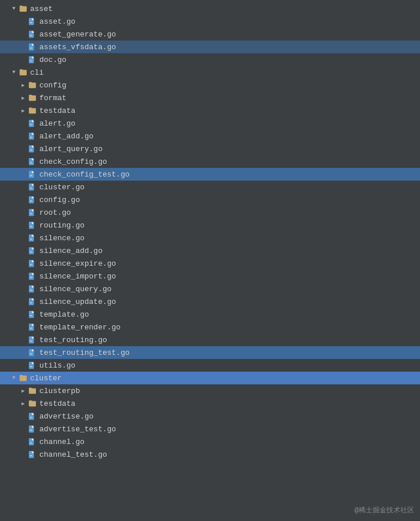 The width and height of the screenshot is (420, 521). What do you see at coordinates (210, 136) in the screenshot?
I see `tree-item-alert-add-go: go alert_add.go` at bounding box center [210, 136].